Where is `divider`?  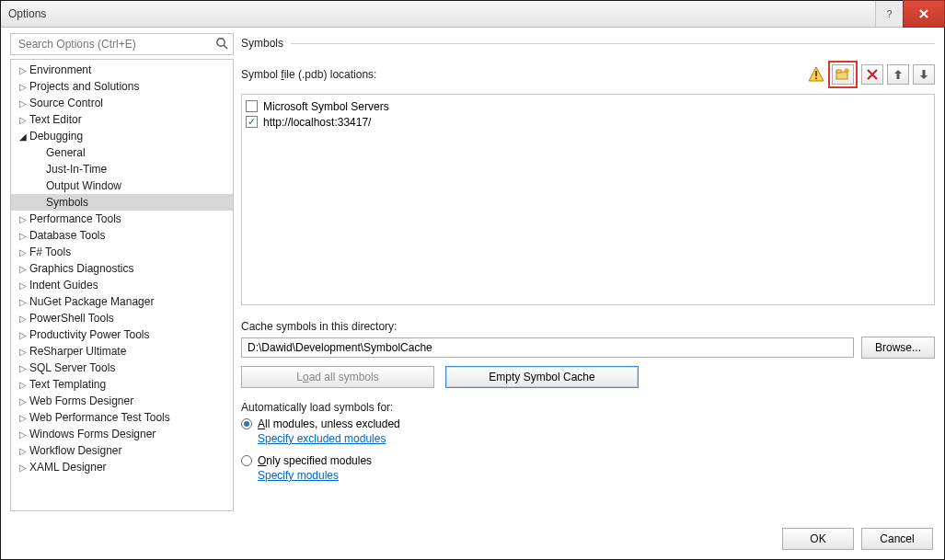 divider is located at coordinates (613, 44).